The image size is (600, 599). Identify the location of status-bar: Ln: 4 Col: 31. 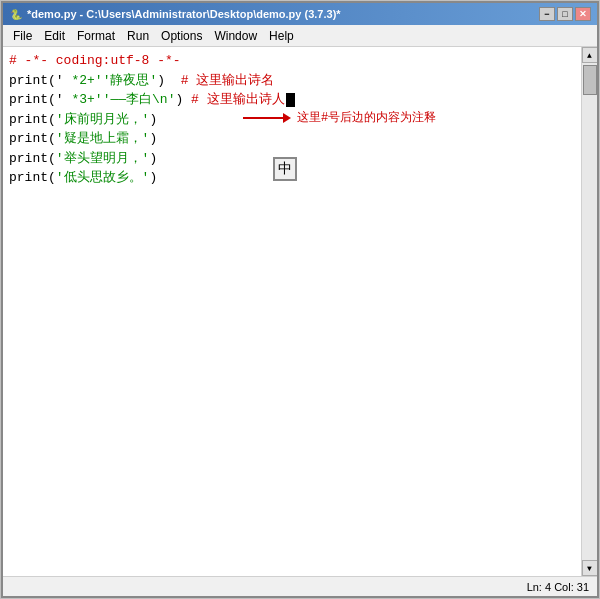
(300, 586).